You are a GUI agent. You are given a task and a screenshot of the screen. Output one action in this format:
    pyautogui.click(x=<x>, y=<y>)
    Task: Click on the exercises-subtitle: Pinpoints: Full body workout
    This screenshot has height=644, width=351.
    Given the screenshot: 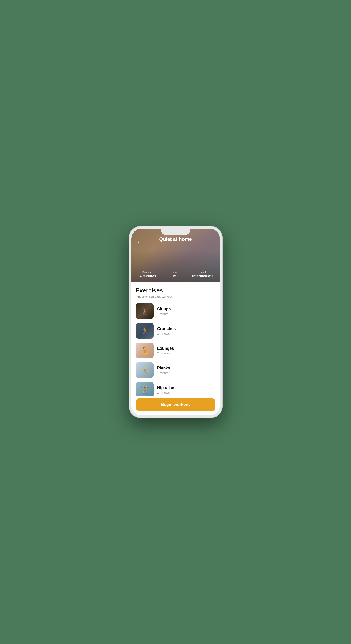 What is the action you would take?
    pyautogui.click(x=176, y=296)
    